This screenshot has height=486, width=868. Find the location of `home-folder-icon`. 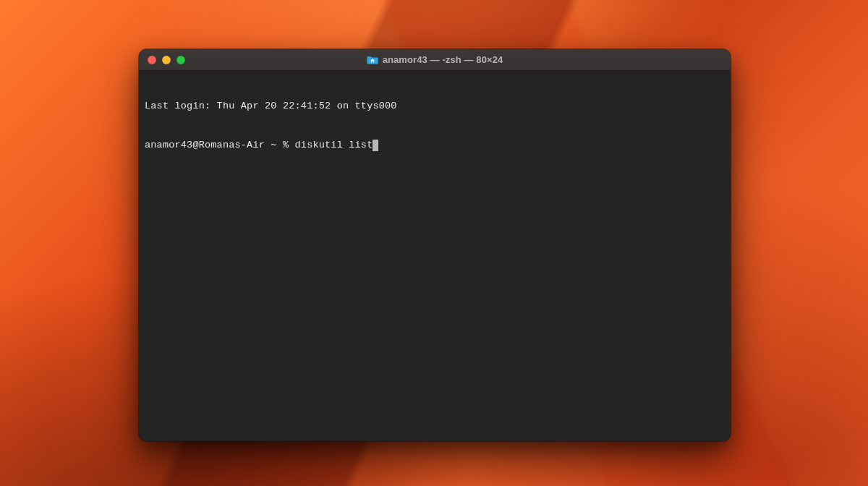

home-folder-icon is located at coordinates (373, 59).